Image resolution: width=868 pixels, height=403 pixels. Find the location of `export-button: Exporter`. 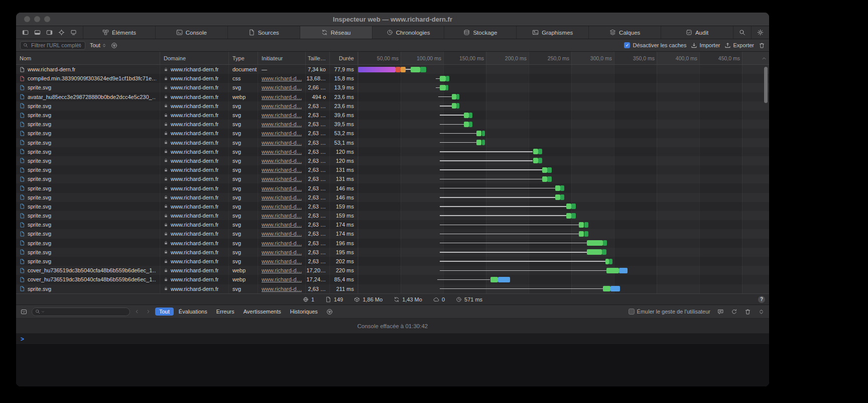

export-button: Exporter is located at coordinates (739, 45).